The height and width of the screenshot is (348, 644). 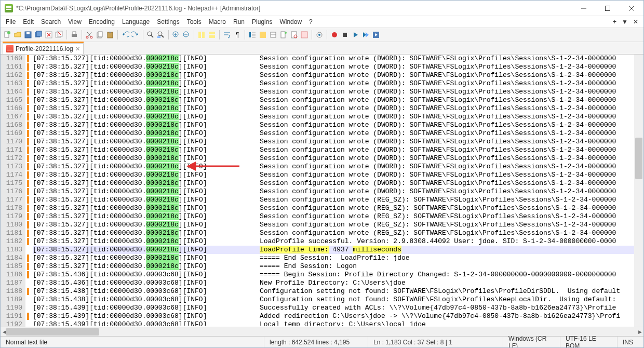 What do you see at coordinates (639, 191) in the screenshot?
I see `vertical-scrollbar` at bounding box center [639, 191].